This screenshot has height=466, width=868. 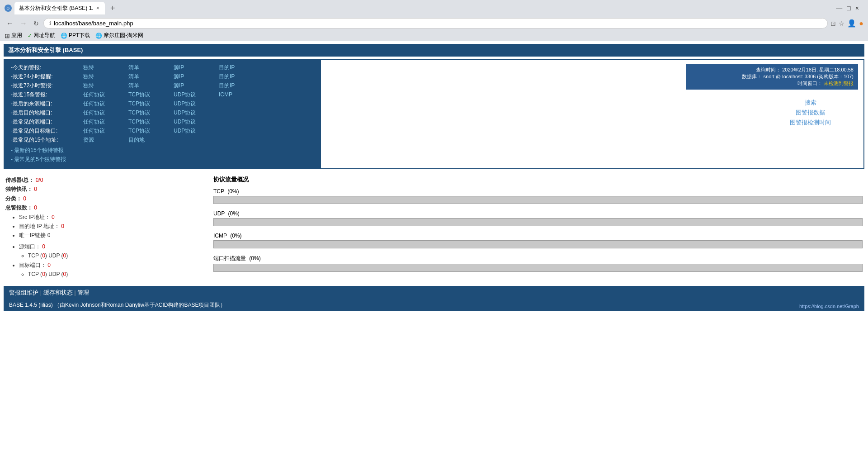 I want to click on graph-alert-time-link: 图警报检测时间, so click(x=810, y=123).